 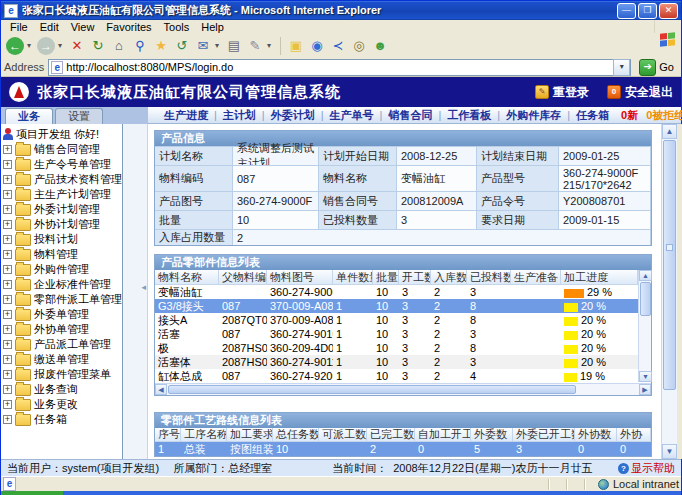 I want to click on nav-item-0: 生产进度, so click(x=186, y=116).